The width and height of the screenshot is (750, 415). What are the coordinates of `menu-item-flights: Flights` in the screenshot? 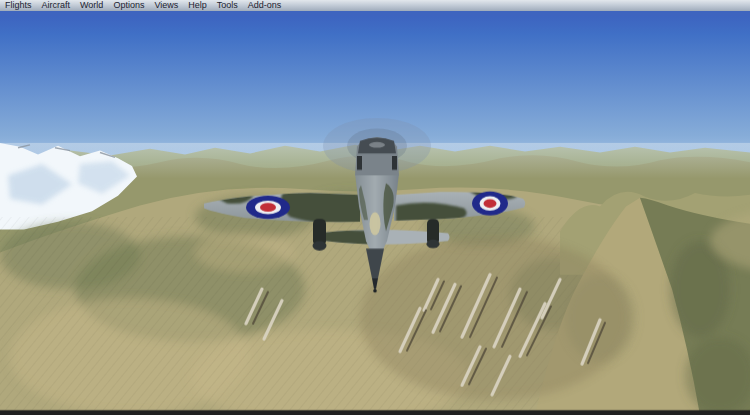 It's located at (18, 6).